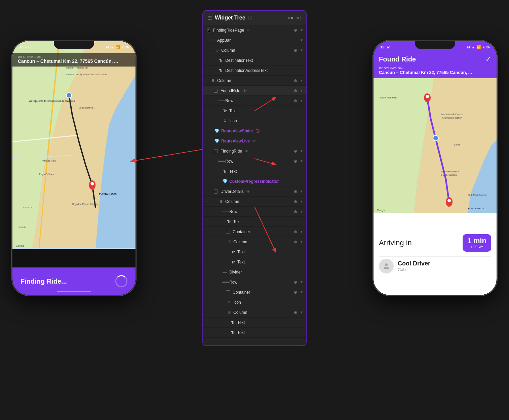 Image resolution: width=509 pixels, height=420 pixels. I want to click on left-map-svg: Aeropuerto Internacional de Cancún Playa…, so click(74, 145).